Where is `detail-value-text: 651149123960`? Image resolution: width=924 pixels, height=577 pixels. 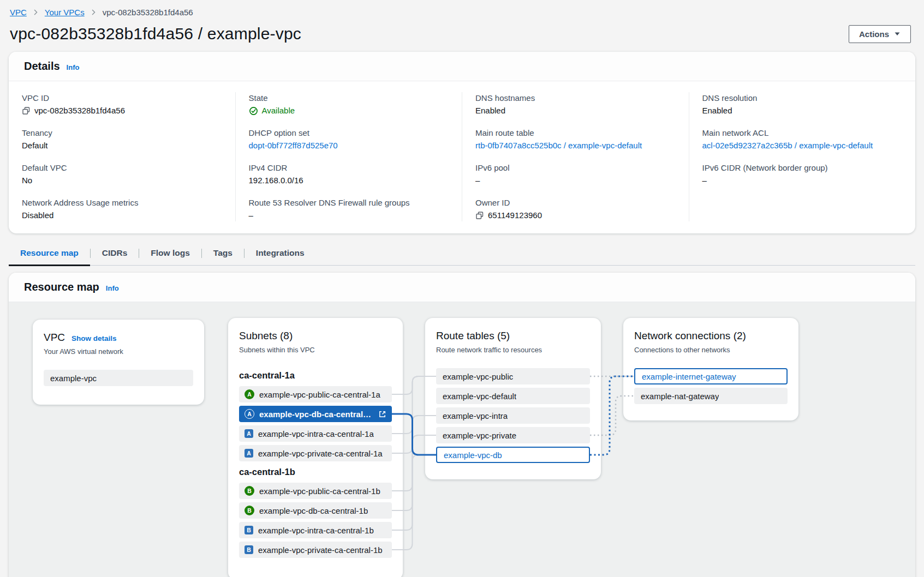
detail-value-text: 651149123960 is located at coordinates (515, 215).